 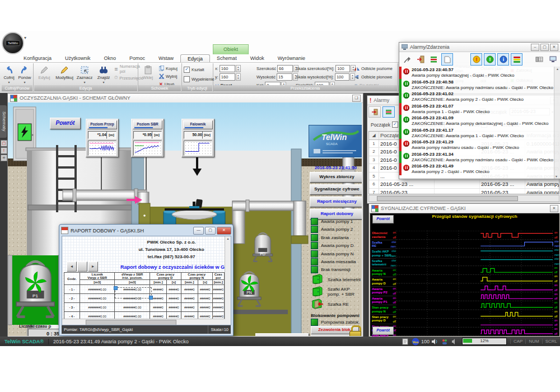 I want to click on alarm-event: 2016-05-23 23:40.57Awaria pompy dekantac…, so click(x=477, y=73).